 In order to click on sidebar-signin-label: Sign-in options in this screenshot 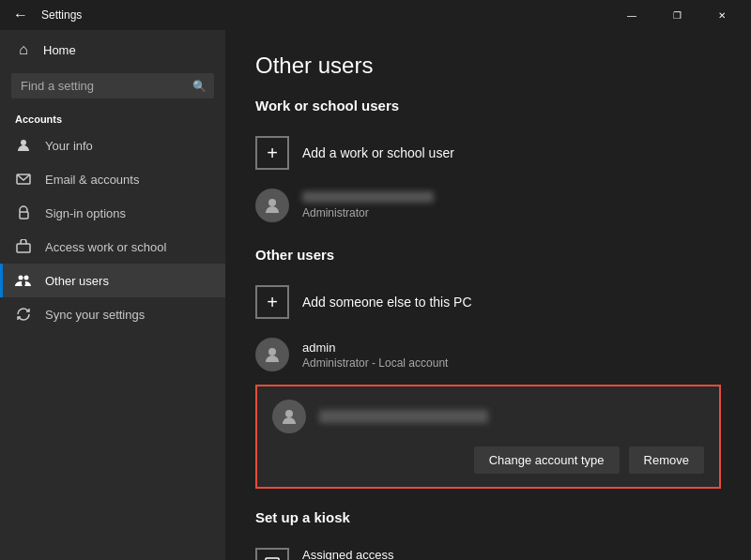, I will do `click(85, 214)`.